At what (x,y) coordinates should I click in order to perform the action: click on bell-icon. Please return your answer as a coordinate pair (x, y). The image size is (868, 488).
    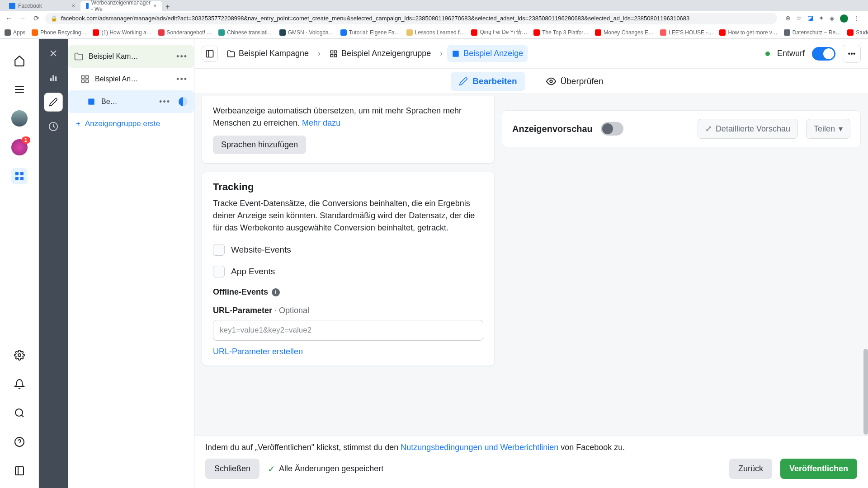
    Looking at the image, I should click on (19, 384).